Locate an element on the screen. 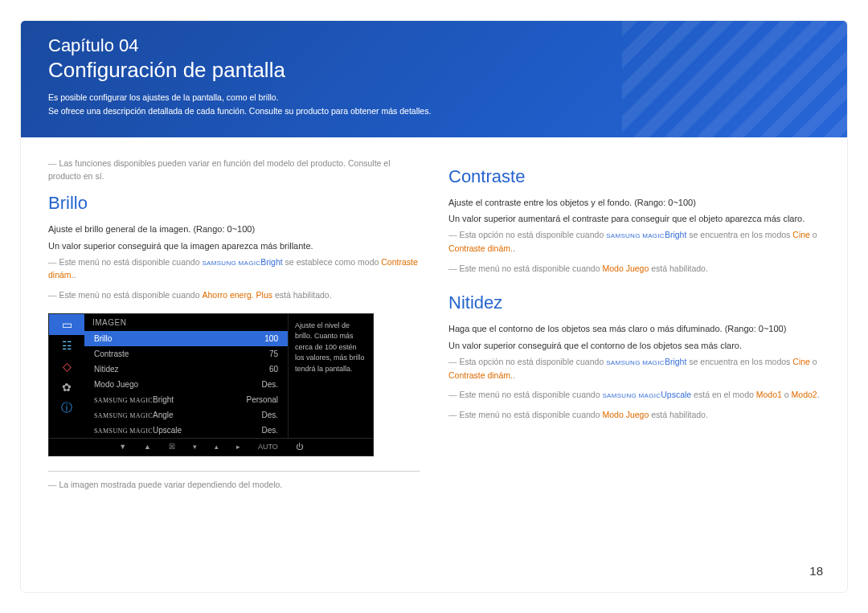 The width and height of the screenshot is (868, 613). page-number: 18 is located at coordinates (817, 570).